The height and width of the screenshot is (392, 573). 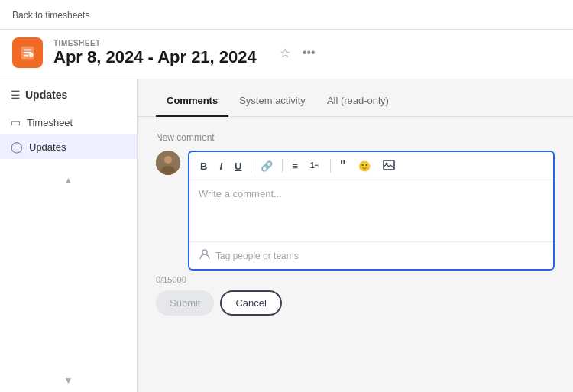 What do you see at coordinates (389, 165) in the screenshot?
I see `media-icon` at bounding box center [389, 165].